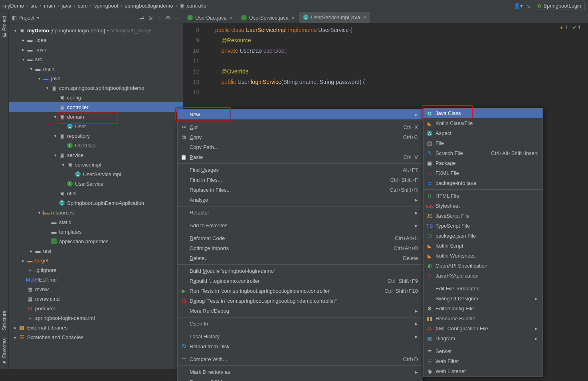  What do you see at coordinates (483, 133) in the screenshot?
I see `menu-item-aspect: AAspect` at bounding box center [483, 133].